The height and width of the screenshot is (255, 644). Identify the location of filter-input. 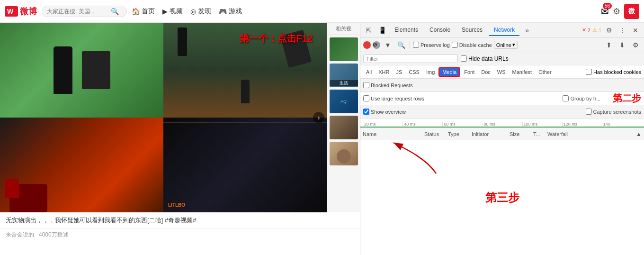
(411, 59).